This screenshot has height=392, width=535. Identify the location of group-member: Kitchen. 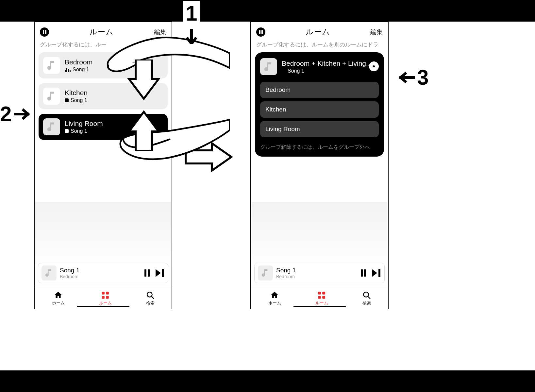
(320, 110).